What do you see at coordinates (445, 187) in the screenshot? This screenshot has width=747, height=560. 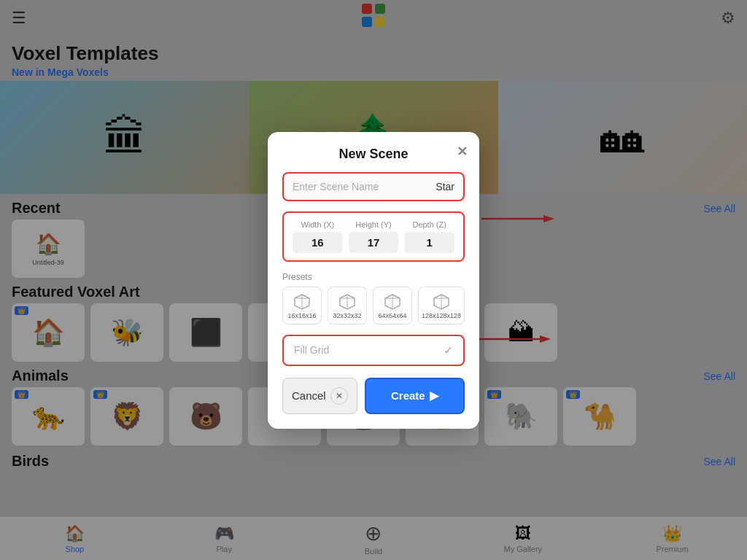 I see `scene-name-value: Star` at bounding box center [445, 187].